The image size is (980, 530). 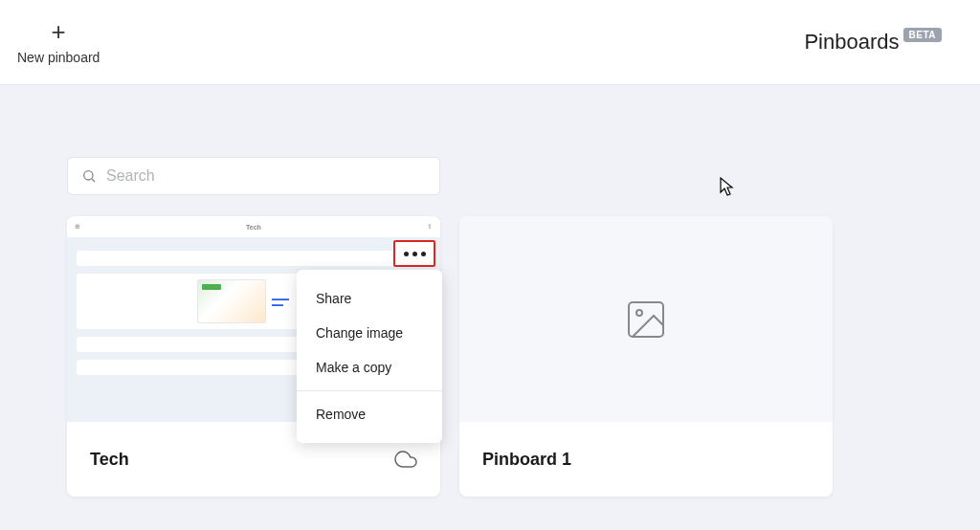 What do you see at coordinates (646, 459) in the screenshot?
I see `card-footer: Pinboard 1` at bounding box center [646, 459].